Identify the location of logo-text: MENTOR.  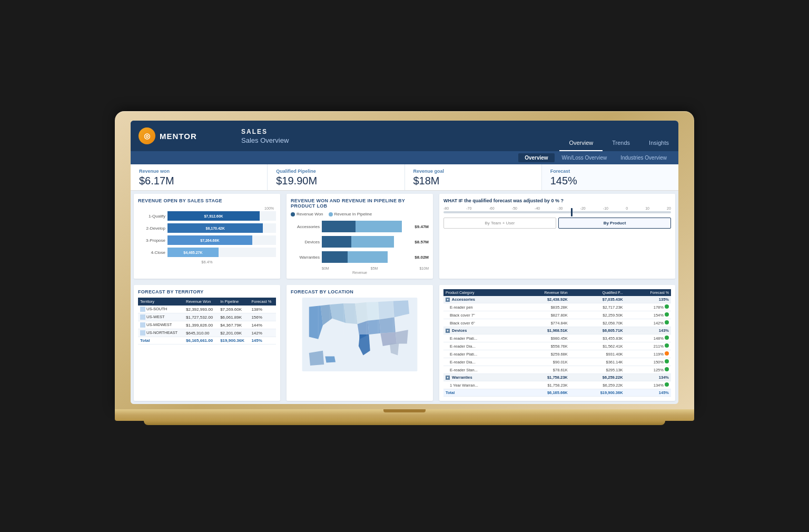
(178, 136).